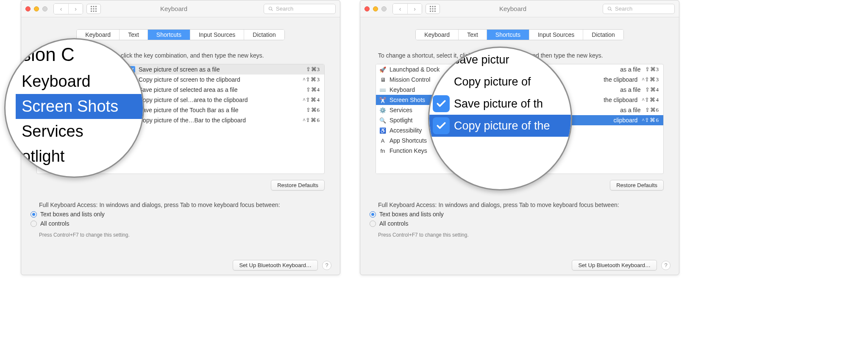 The image size is (868, 356). I want to click on shortcut-row: Copy picture of sel…area to the clipboar…, so click(225, 100).